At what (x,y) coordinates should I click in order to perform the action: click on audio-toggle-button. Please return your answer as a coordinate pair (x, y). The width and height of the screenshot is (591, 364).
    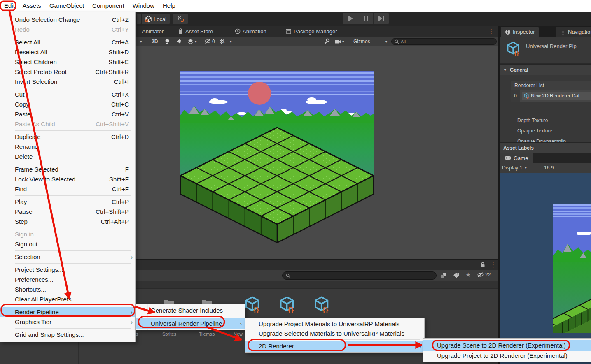
    Looking at the image, I should click on (179, 41).